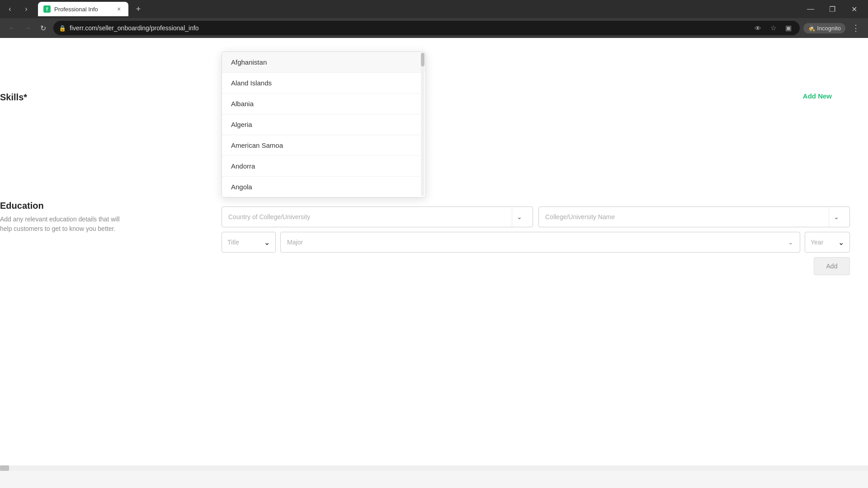  What do you see at coordinates (434, 28) in the screenshot?
I see `address-bar-row: ← → ↻ 🔒 fiverr.com/seller_onboarding/pro…` at bounding box center [434, 28].